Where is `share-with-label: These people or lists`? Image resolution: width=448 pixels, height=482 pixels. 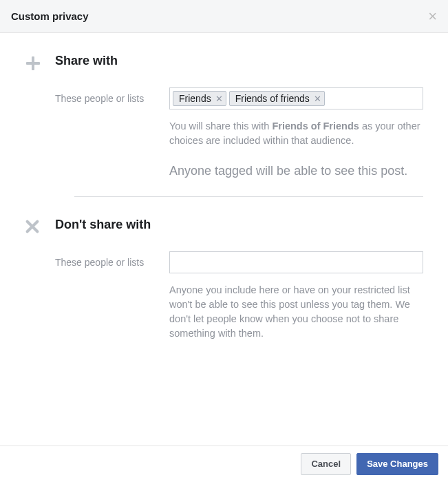
share-with-label: These people or lists is located at coordinates (112, 96).